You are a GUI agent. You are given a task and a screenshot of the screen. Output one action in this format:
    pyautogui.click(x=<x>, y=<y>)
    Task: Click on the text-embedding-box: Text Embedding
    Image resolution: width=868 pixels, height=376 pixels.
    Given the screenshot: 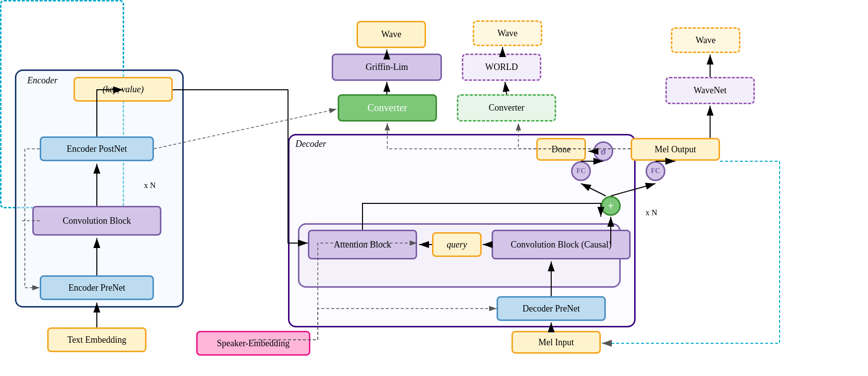 What is the action you would take?
    pyautogui.click(x=97, y=340)
    